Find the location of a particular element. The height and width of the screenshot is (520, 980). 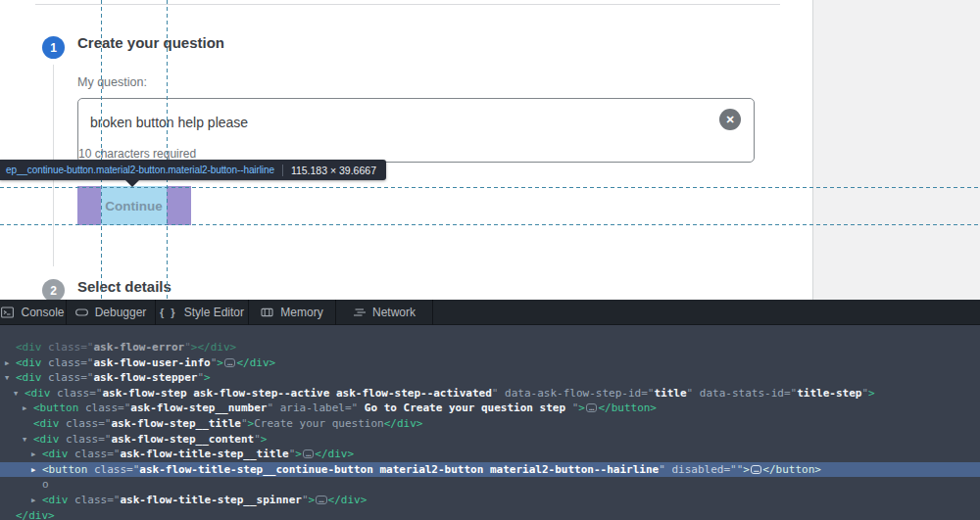

markup-token: ask-flow-stepper is located at coordinates (146, 378).